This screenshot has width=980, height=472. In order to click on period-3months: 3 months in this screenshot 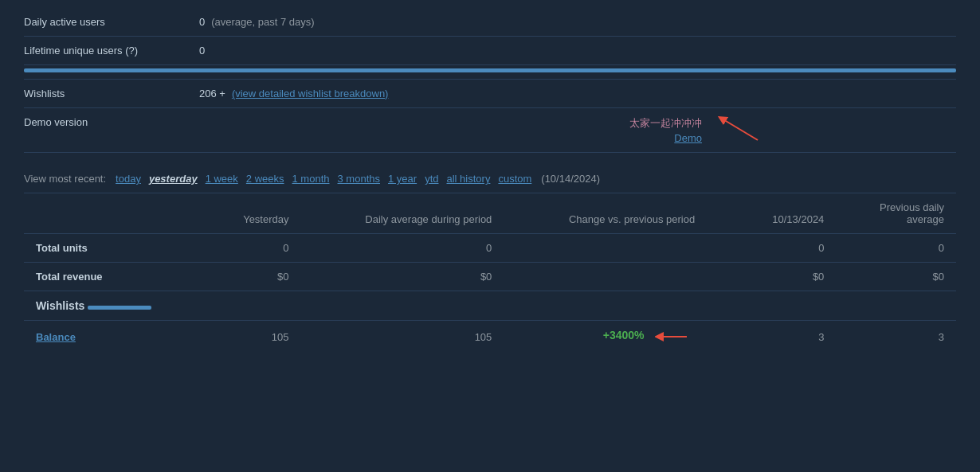, I will do `click(359, 178)`.